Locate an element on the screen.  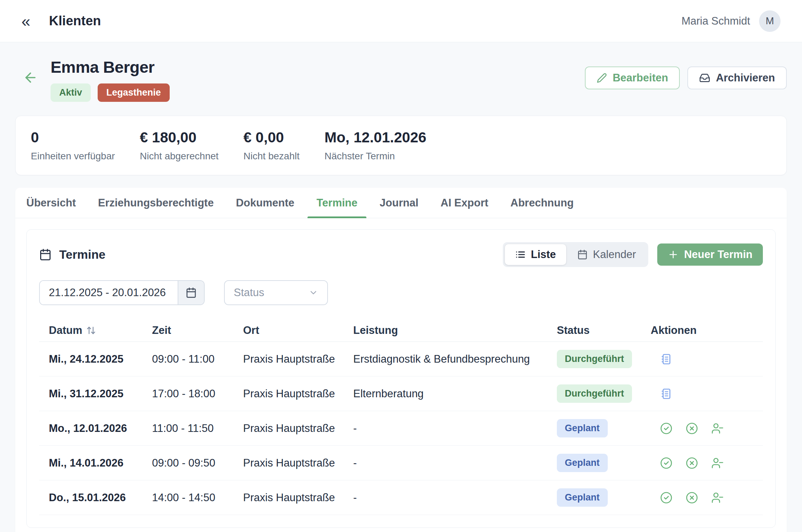
appointments-card-header: Termine Liste is located at coordinates (401, 255).